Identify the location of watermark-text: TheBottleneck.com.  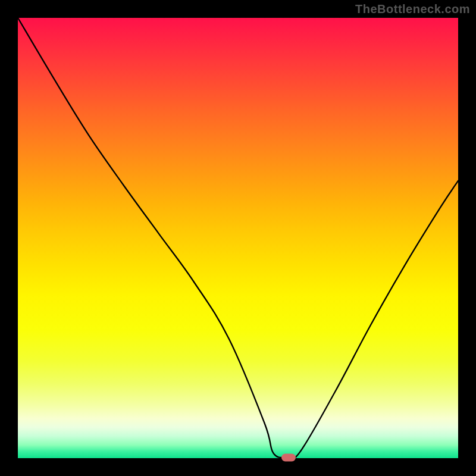
(413, 10).